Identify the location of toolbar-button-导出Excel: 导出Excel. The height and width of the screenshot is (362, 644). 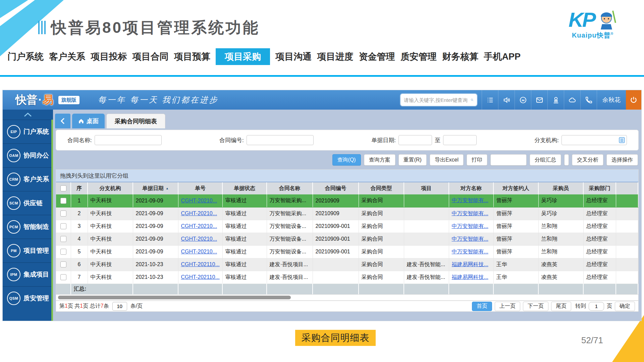
(447, 160).